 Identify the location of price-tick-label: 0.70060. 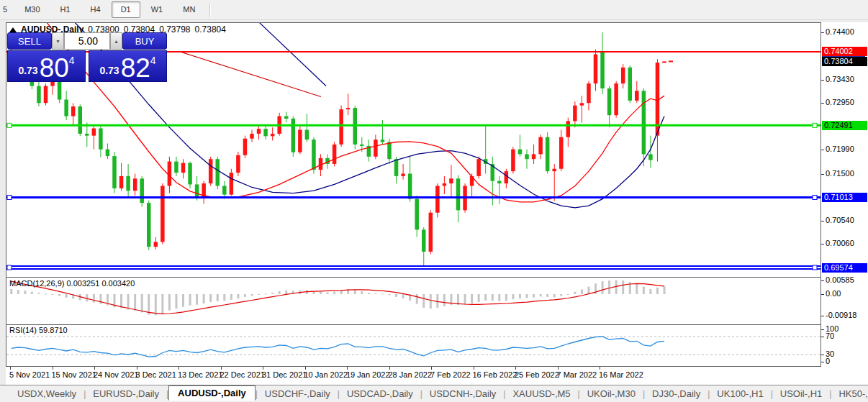
(840, 243).